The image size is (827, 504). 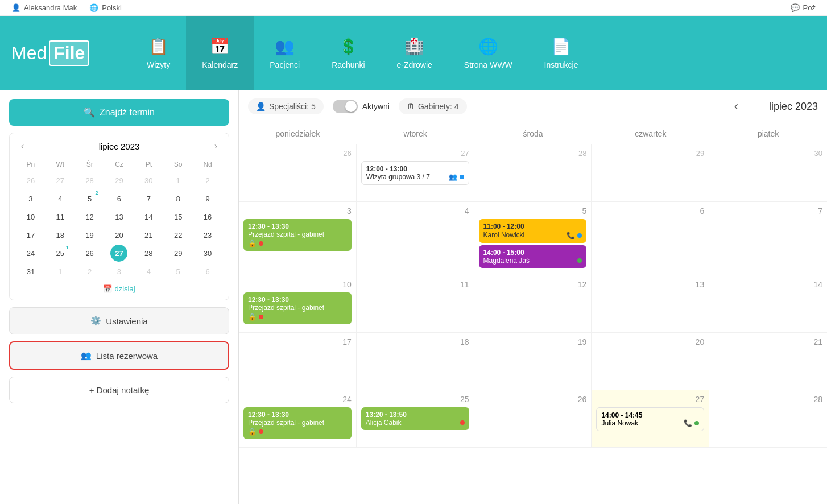 What do you see at coordinates (297, 423) in the screenshot?
I see `event-przejazd-3: 12:30 - 13:30 Przejazd szpital - gabinet…` at bounding box center [297, 423].